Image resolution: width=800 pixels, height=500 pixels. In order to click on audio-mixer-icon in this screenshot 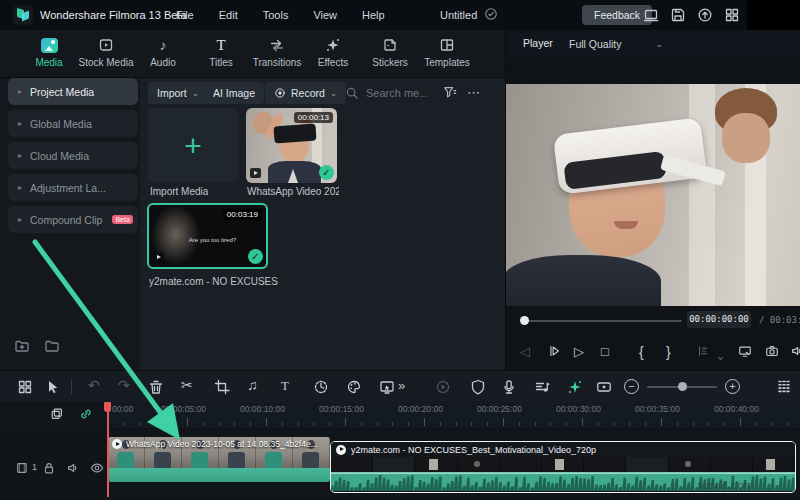, I will do `click(542, 387)`.